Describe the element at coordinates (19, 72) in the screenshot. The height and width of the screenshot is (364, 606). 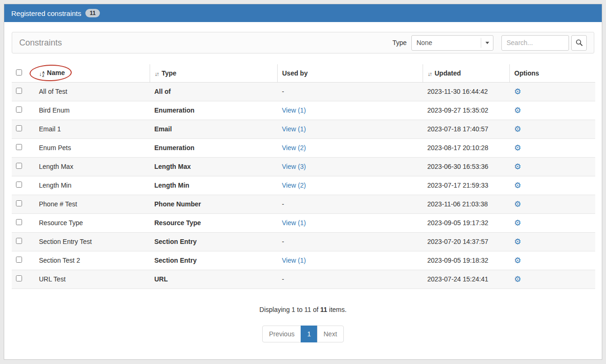
I see `select-all-checkbox` at that location.